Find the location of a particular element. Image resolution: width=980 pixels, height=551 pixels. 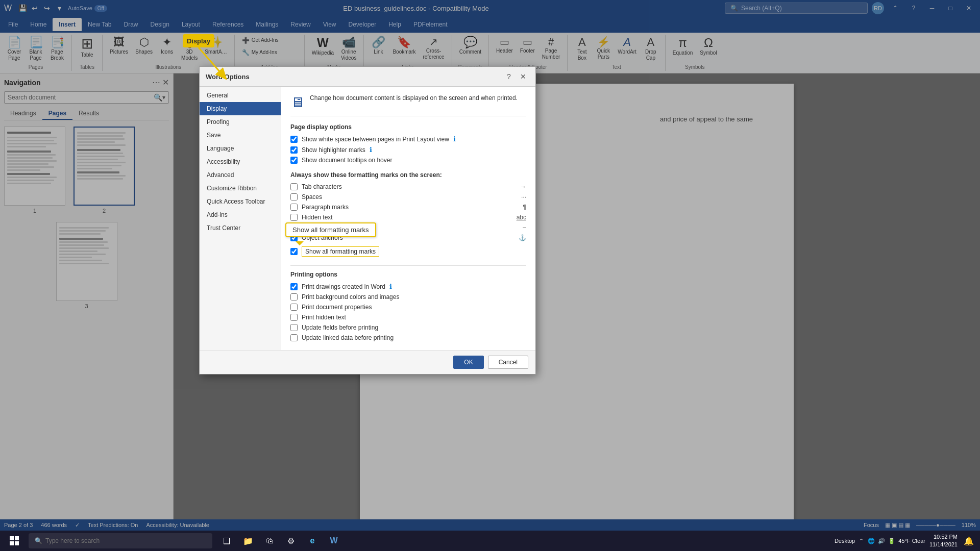

browser-btn: e is located at coordinates (312, 541).